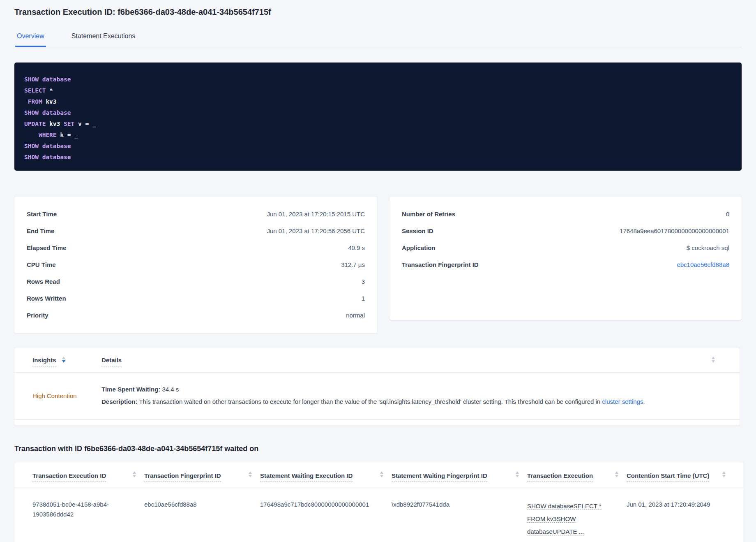 The height and width of the screenshot is (542, 756). What do you see at coordinates (44, 361) in the screenshot?
I see `insights-sort-header: Insights` at bounding box center [44, 361].